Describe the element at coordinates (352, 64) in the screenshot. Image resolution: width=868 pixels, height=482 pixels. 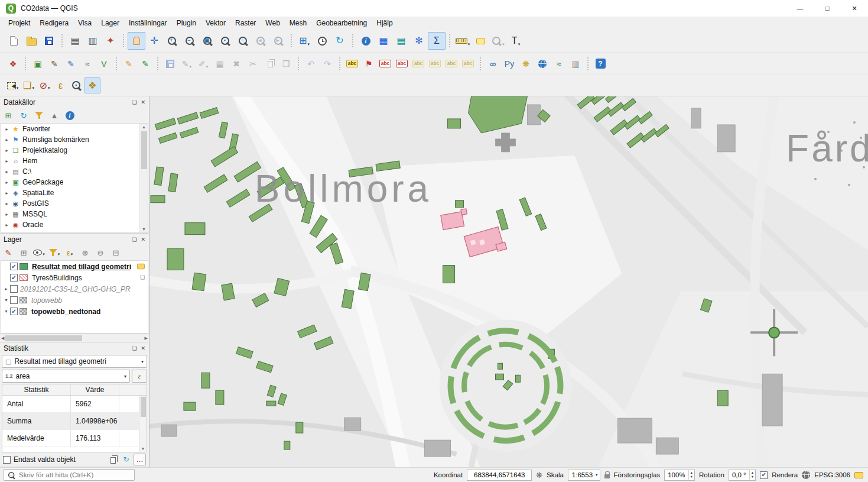
I see `layer-labeling-icon: abc` at that location.